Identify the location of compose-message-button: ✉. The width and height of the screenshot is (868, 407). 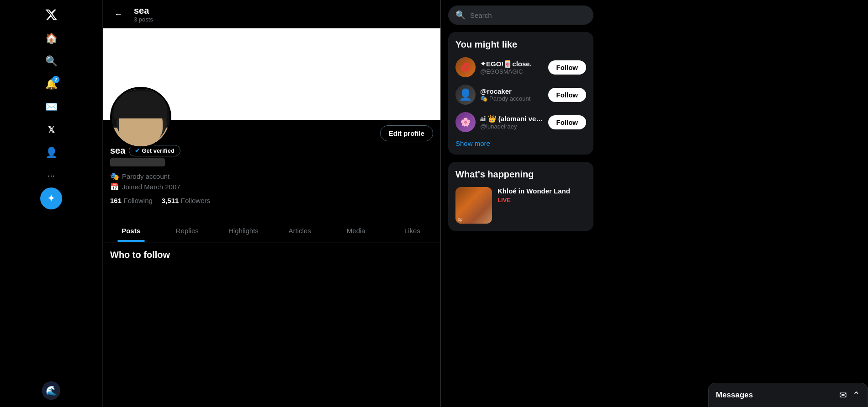
(843, 395).